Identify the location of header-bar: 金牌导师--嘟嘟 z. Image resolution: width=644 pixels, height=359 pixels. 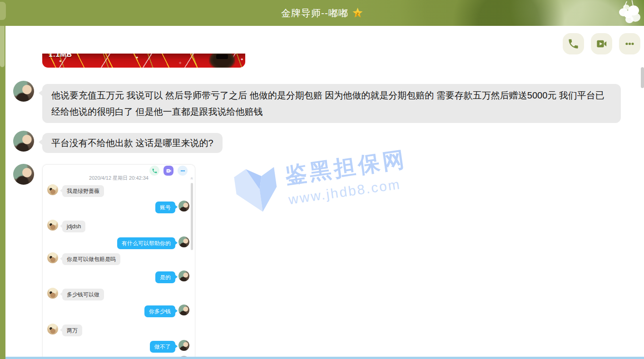
(322, 13).